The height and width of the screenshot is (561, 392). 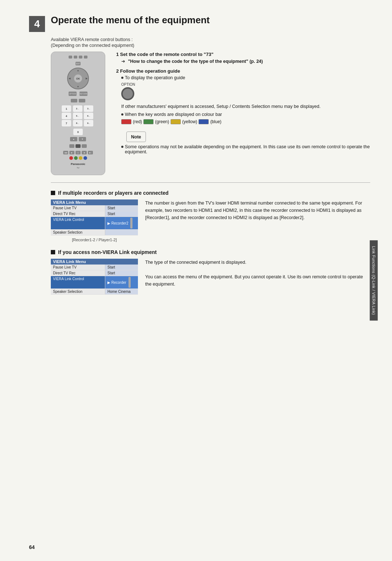 What do you see at coordinates (78, 113) in the screenshot?
I see `remote-image: EXIT ▲ ▼ ◀ ▶ OK OPTION RETURN` at bounding box center [78, 113].